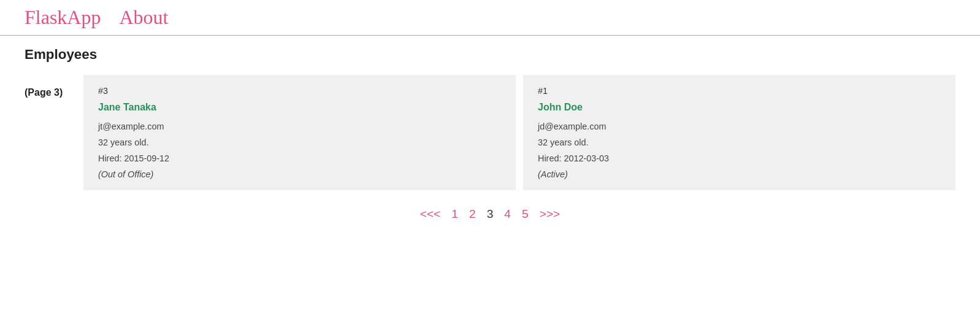 The image size is (980, 332). Describe the element at coordinates (740, 91) in the screenshot. I see `card-number-1: #1` at that location.